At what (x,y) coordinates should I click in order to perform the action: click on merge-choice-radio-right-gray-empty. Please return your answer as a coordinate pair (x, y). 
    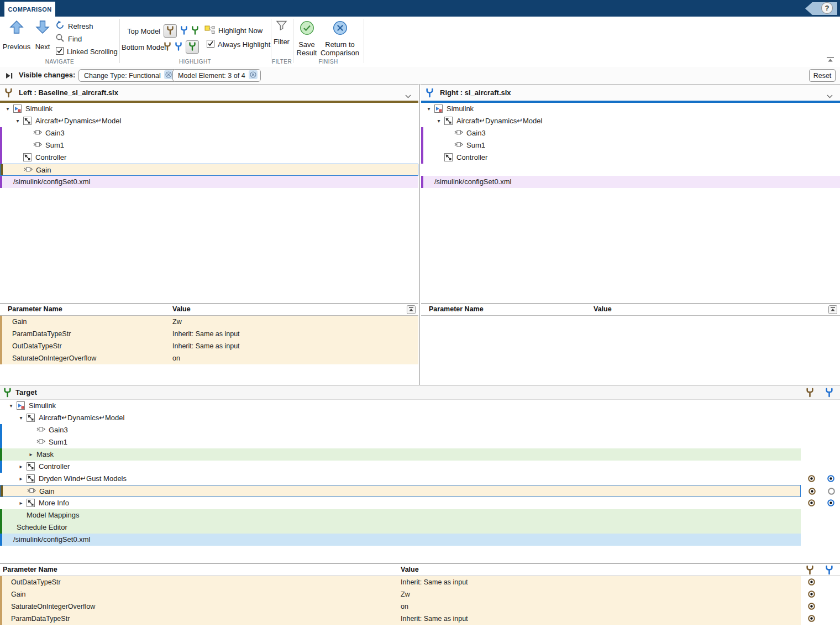
    Looking at the image, I should click on (831, 492).